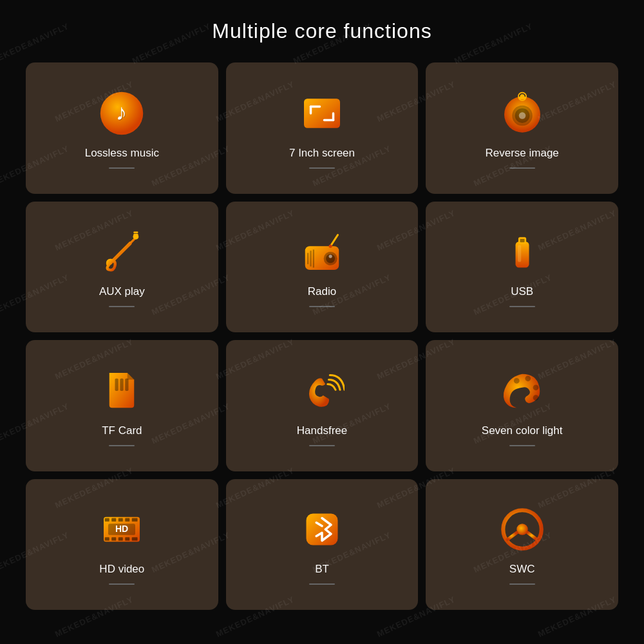 The height and width of the screenshot is (644, 644). I want to click on bt-label: BT, so click(322, 569).